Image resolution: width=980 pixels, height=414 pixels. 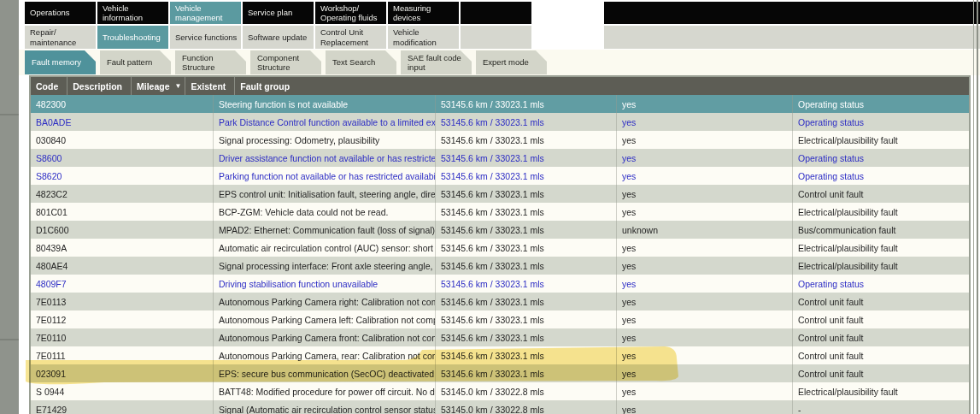 I want to click on table-header-row: Code Description Mileage ▼ Existent Faul…, so click(x=500, y=86).